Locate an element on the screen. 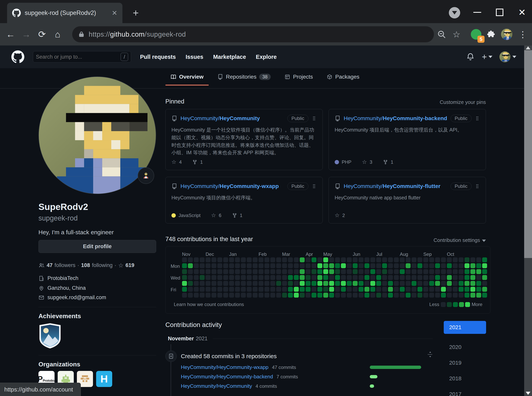  drag-grip-icon is located at coordinates (314, 118).